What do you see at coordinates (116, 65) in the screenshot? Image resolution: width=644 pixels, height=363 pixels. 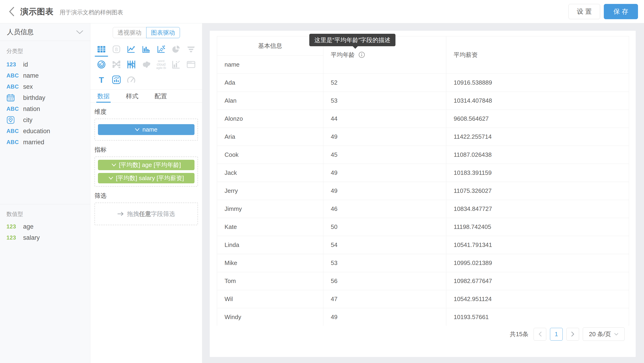 I see `chart-type-sankey-icon` at bounding box center [116, 65].